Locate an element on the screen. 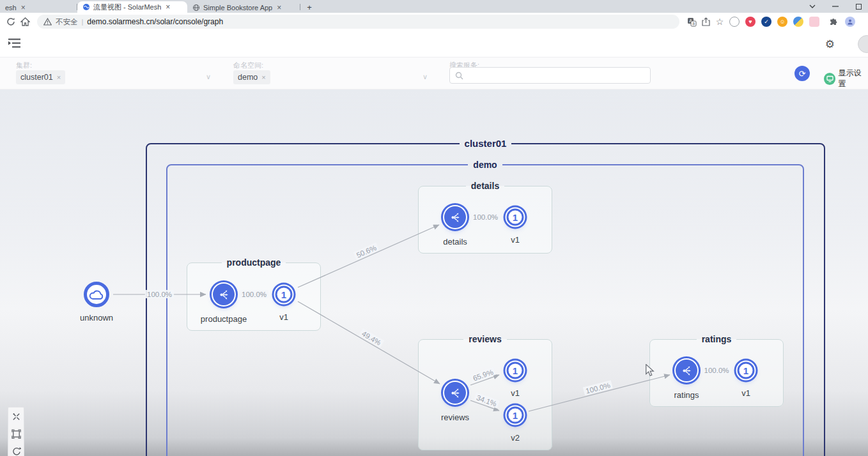 This screenshot has width=868, height=456. extension-blueyellow-icon is located at coordinates (798, 22).